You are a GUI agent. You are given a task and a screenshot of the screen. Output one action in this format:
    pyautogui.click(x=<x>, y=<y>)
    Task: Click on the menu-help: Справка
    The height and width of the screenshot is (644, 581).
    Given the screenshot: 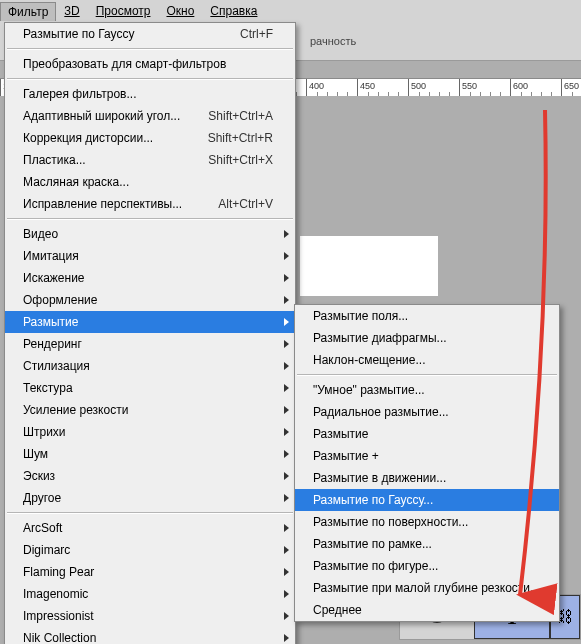 What is the action you would take?
    pyautogui.click(x=234, y=11)
    